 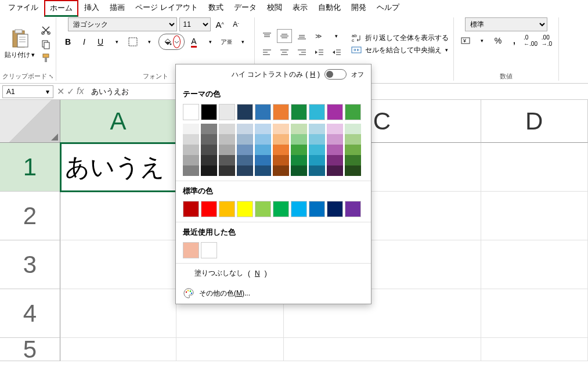 I want to click on wrap-text-button: abc 折り返して全体を表示する, so click(x=400, y=38).